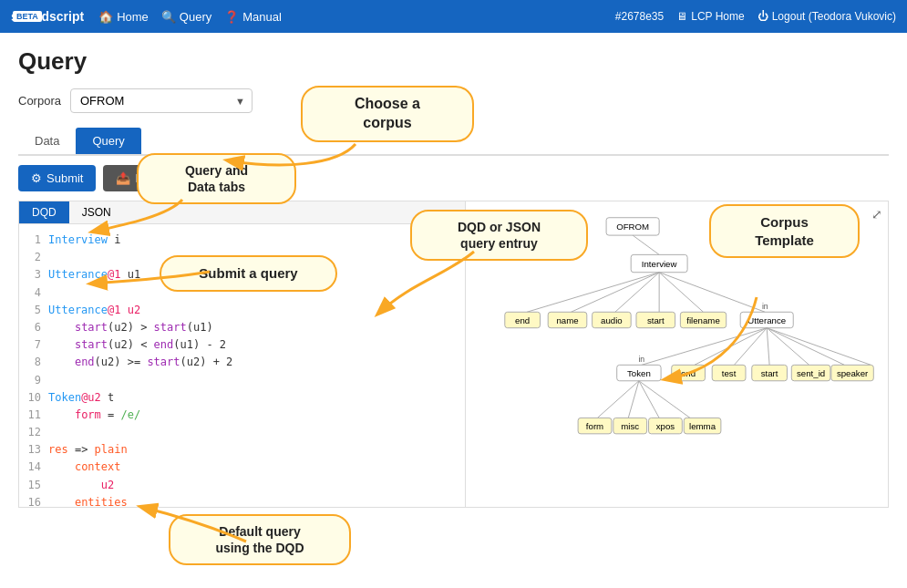 Image resolution: width=907 pixels, height=588 pixels. What do you see at coordinates (567, 321) in the screenshot?
I see `svg-text: name` at bounding box center [567, 321].